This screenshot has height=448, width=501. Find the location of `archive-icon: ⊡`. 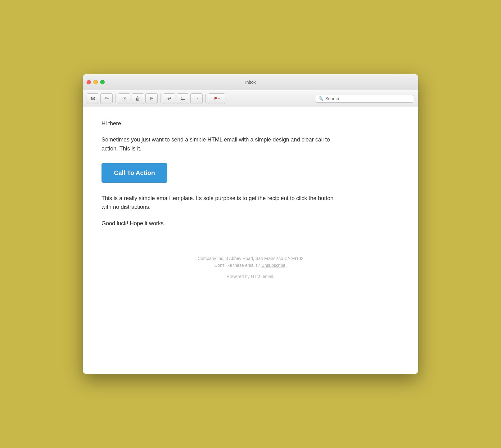

archive-icon: ⊡ is located at coordinates (124, 99).